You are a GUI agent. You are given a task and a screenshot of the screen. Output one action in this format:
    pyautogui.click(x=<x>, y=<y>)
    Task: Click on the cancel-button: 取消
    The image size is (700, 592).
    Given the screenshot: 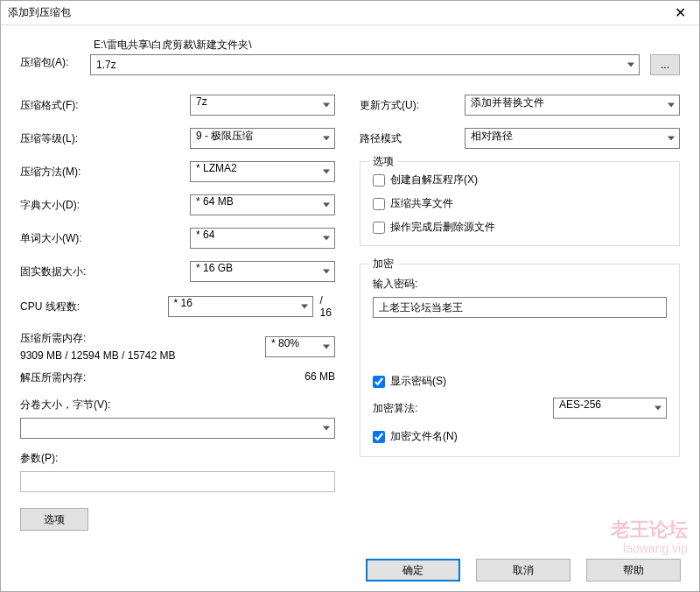 What is the action you would take?
    pyautogui.click(x=523, y=570)
    